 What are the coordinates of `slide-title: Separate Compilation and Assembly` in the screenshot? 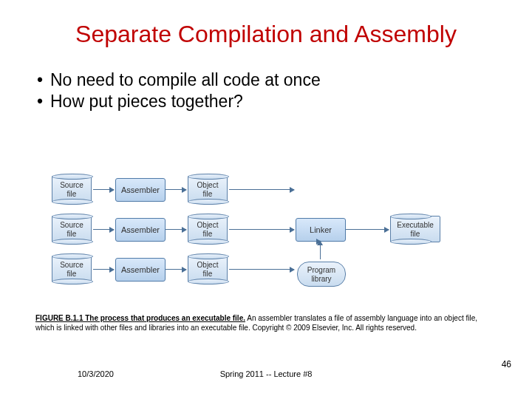 It's located at (266, 28).